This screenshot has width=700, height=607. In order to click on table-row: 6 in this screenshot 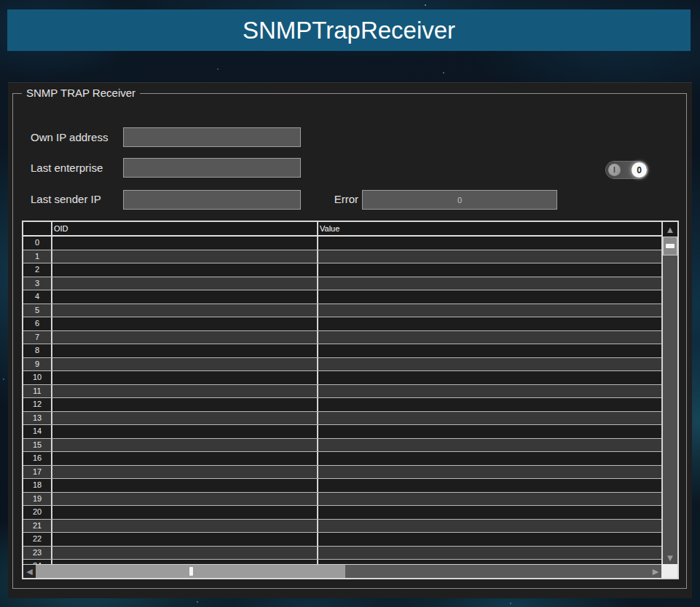, I will do `click(342, 325)`.